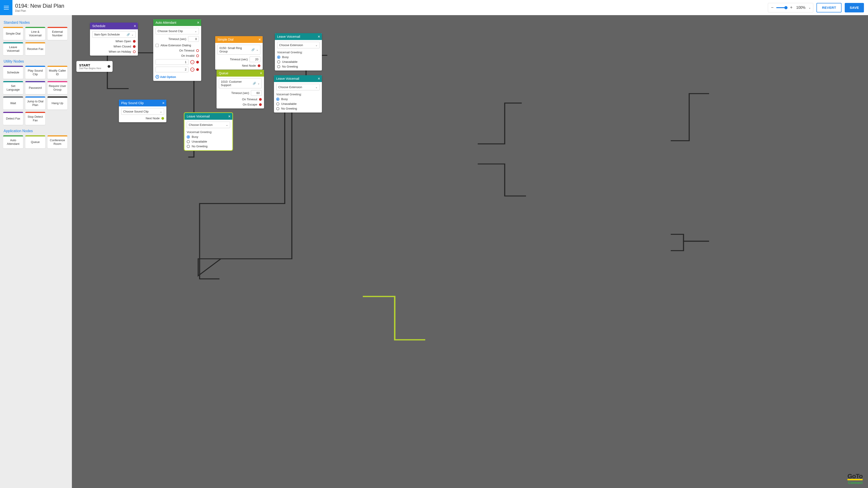  Describe the element at coordinates (177, 31) in the screenshot. I see `auto-sound-select: Choose Sound Clip ⌄` at that location.